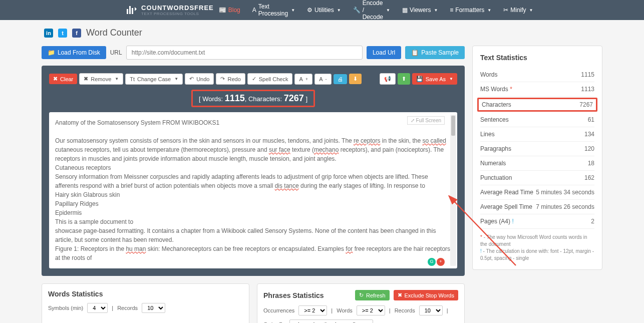  What do you see at coordinates (63, 79) in the screenshot?
I see `clear-button: ✖ Clear` at bounding box center [63, 79].